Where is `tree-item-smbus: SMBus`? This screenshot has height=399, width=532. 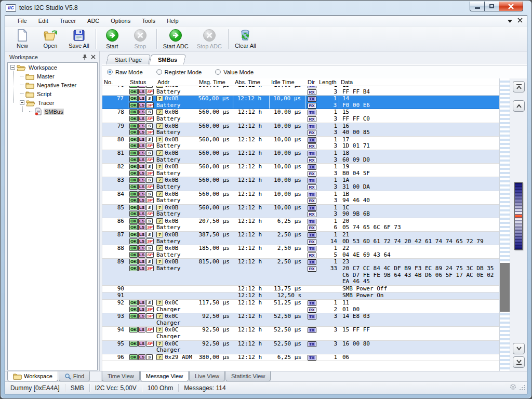 tree-item-smbus: SMBus is located at coordinates (52, 111).